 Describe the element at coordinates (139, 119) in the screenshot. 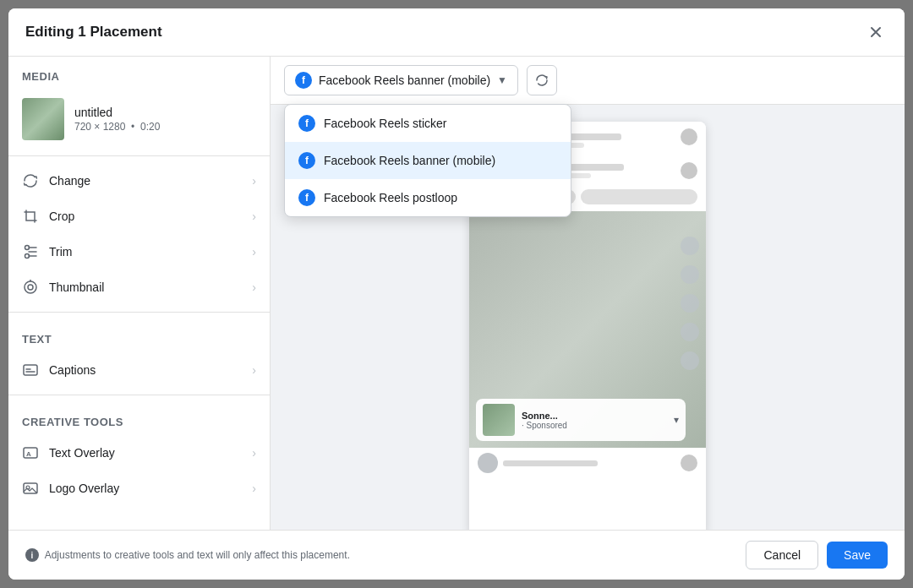

I see `media-info: untitled 720 × 1280 • 0:20` at that location.